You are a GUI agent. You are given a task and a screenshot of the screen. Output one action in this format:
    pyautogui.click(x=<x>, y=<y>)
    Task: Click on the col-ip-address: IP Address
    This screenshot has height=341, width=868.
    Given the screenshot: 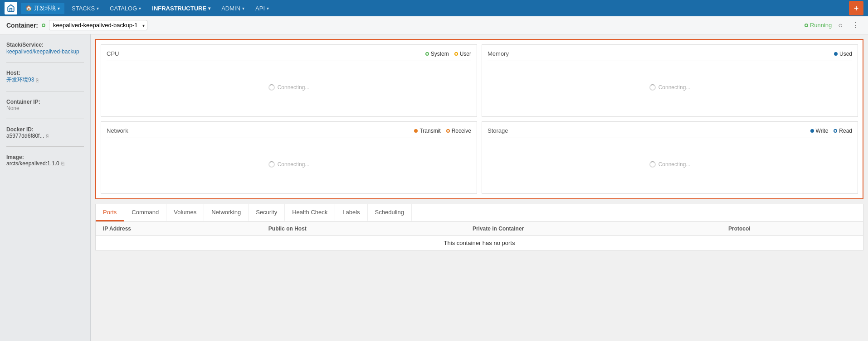 What is the action you would take?
    pyautogui.click(x=179, y=229)
    